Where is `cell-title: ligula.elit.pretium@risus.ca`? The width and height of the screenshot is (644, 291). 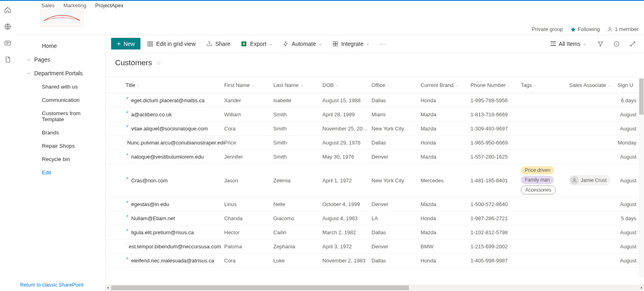 cell-title: ligula.elit.pretium@risus.ca is located at coordinates (175, 233).